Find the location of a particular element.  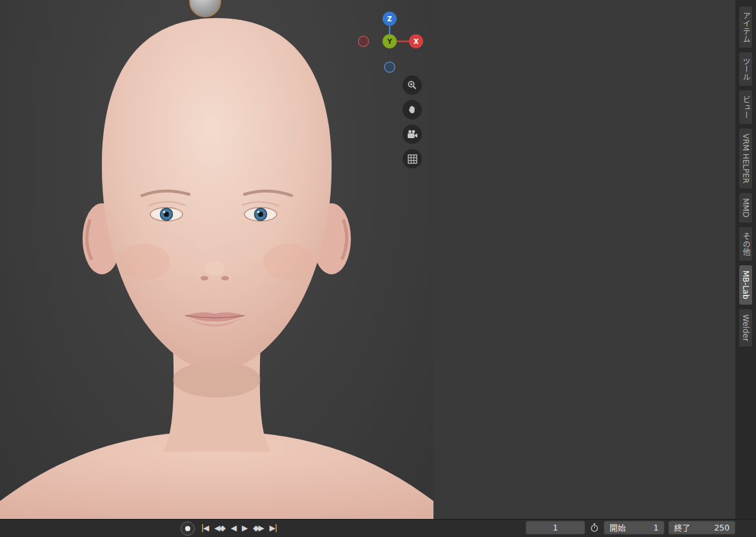

gizmo-neg-z-ball is located at coordinates (390, 67).